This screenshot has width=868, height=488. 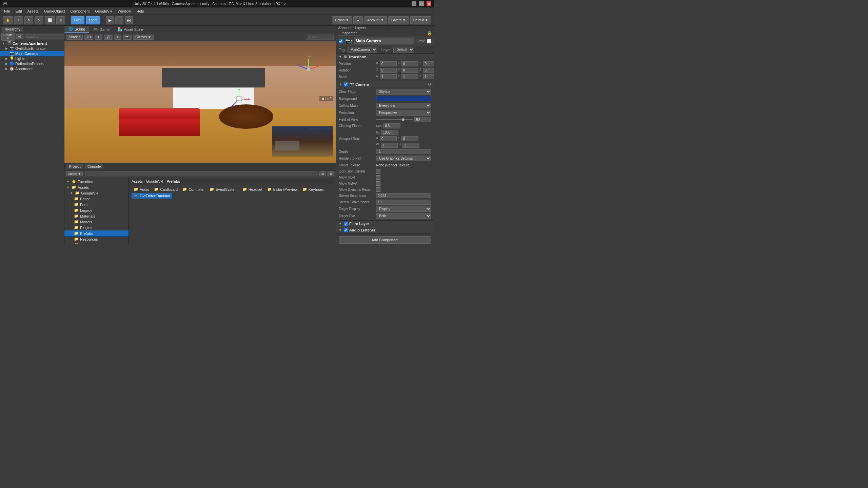 What do you see at coordinates (200, 102) in the screenshot?
I see `viewport: X Y Z` at bounding box center [200, 102].